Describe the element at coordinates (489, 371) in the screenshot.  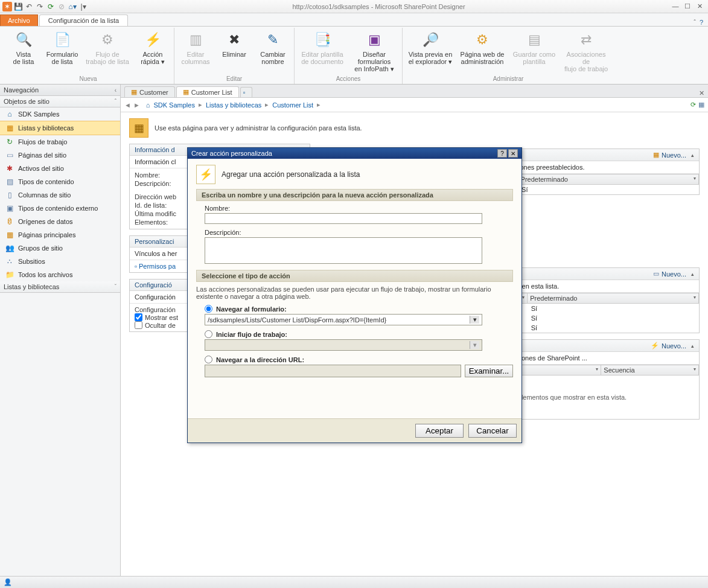
I see `browse-button: Examinar...` at that location.